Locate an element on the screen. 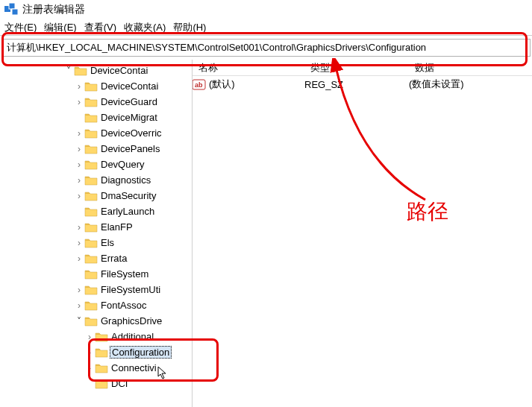 The width and height of the screenshot is (532, 407). tree-item: ›Configuration is located at coordinates (96, 352).